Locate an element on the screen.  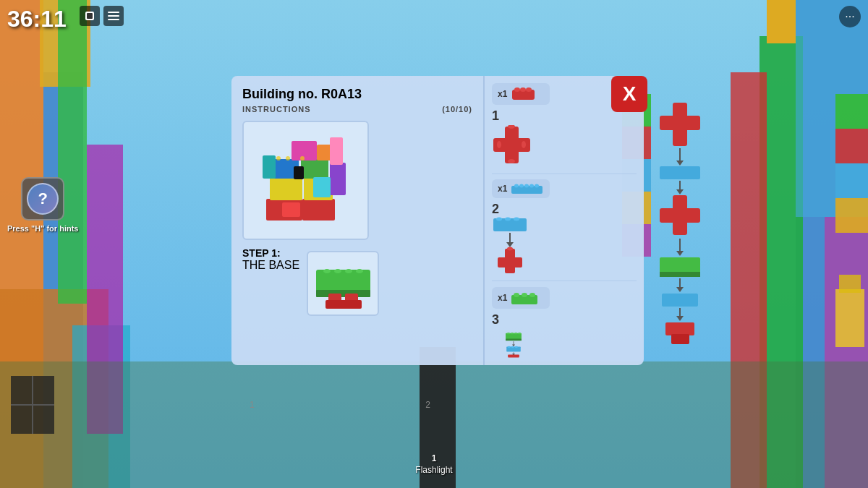
menu-icon-btn is located at coordinates (114, 16).